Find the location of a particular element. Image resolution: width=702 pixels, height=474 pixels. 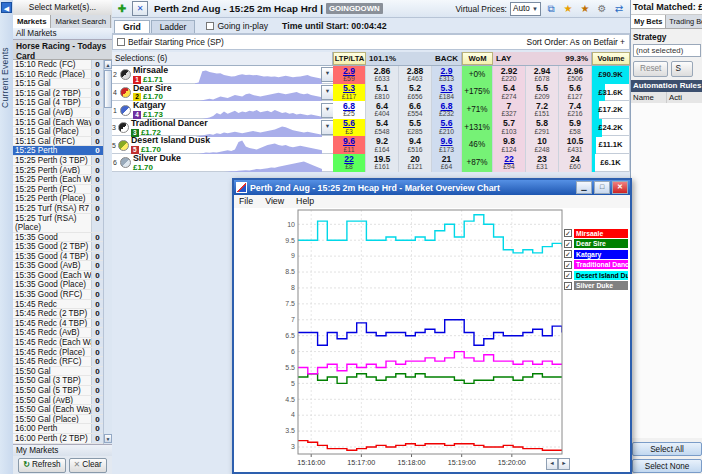

ltp-cell: 5.3£117 is located at coordinates (350, 93).